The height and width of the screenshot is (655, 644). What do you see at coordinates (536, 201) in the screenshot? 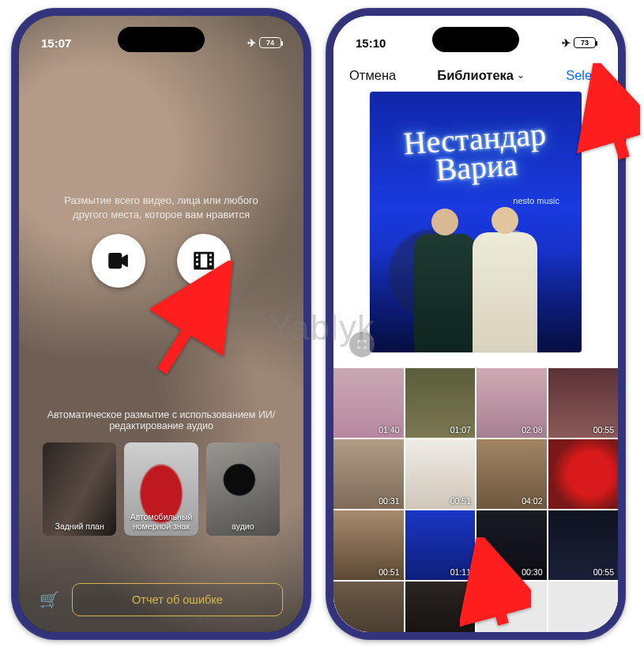
I see `preview-handle: nesto music` at bounding box center [536, 201].